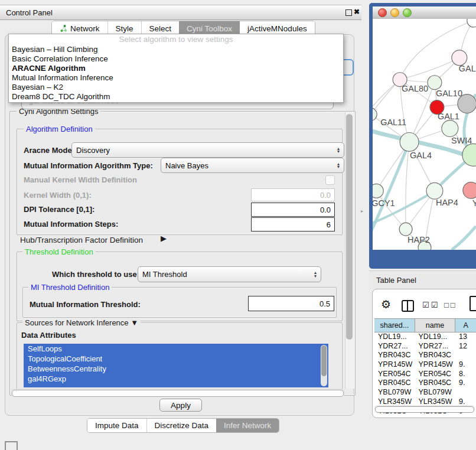 Image resolution: width=476 pixels, height=450 pixels. What do you see at coordinates (164, 239) in the screenshot?
I see `hub-expand-arrow-icon: ▶` at bounding box center [164, 239].